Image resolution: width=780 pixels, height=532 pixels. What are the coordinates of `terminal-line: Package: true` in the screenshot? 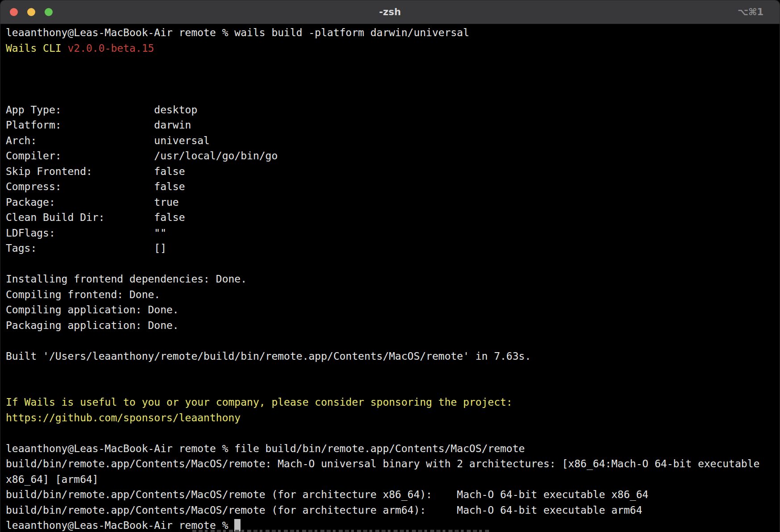 It's located at (393, 203).